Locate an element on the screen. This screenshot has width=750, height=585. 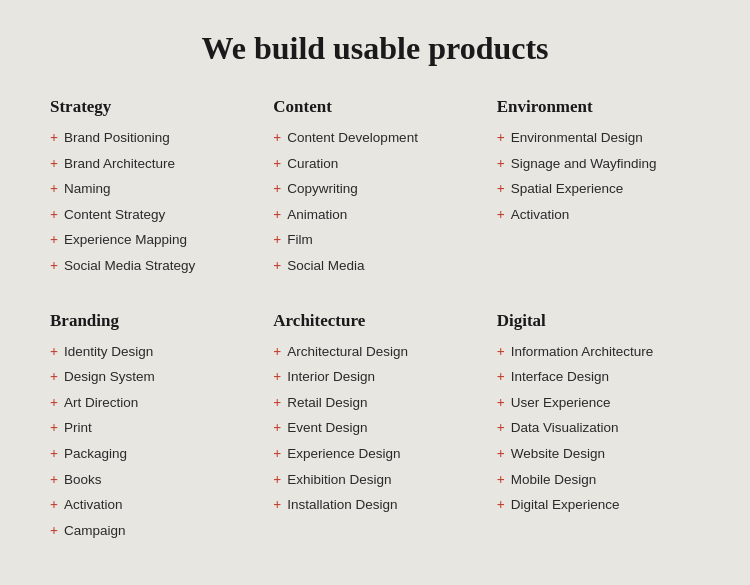
list-item: +Mobile Design is located at coordinates (598, 480).